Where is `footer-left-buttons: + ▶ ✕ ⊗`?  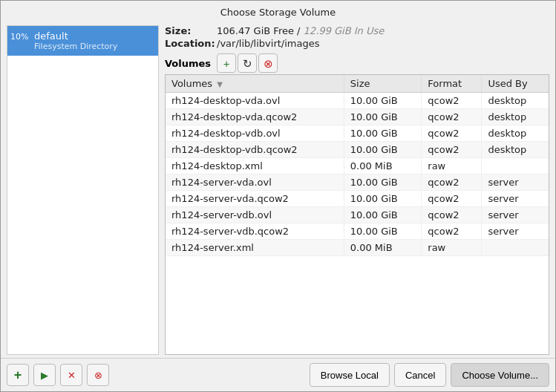 footer-left-buttons: + ▶ ✕ ⊗ is located at coordinates (156, 375).